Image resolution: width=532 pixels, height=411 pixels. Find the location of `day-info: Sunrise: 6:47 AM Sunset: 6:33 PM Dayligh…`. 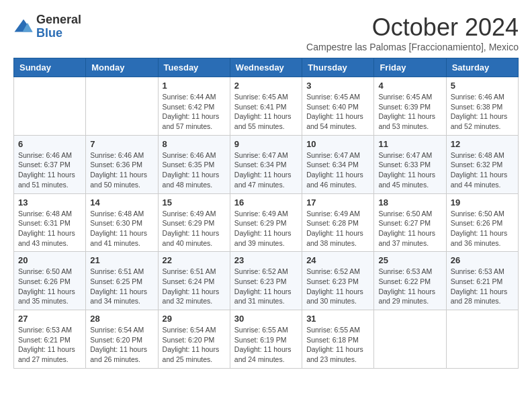

day-info: Sunrise: 6:47 AM Sunset: 6:33 PM Dayligh… is located at coordinates (410, 171).